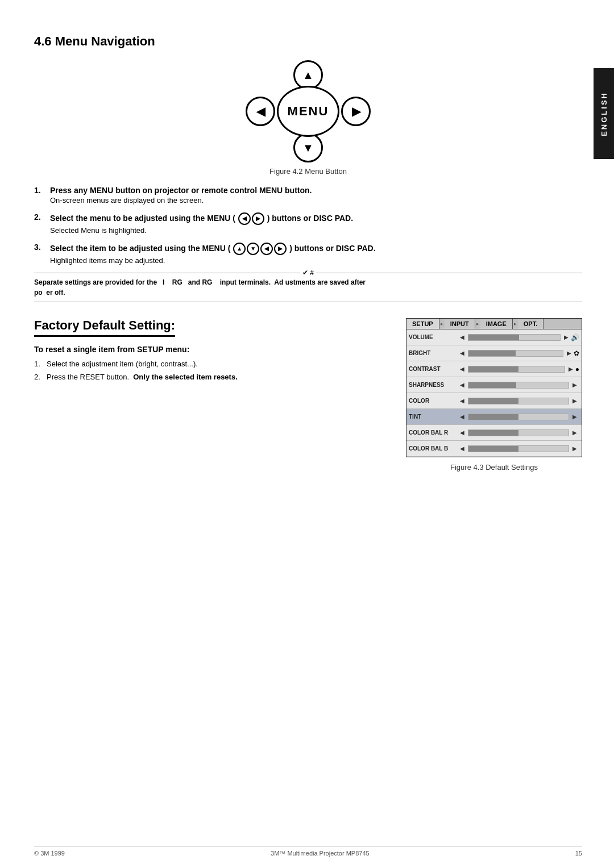  Describe the element at coordinates (494, 467) in the screenshot. I see `figure3-caption: Figure 4.3 Default Settings` at that location.